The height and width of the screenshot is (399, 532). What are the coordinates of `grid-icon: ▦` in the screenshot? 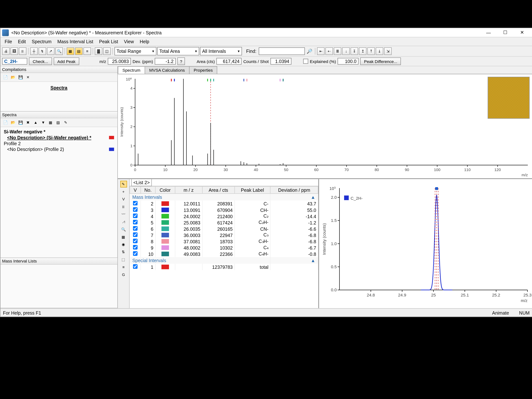 It's located at (51, 122).